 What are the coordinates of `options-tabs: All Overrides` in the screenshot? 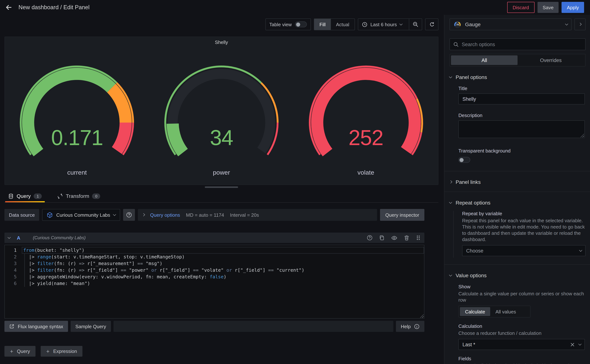 It's located at (518, 60).